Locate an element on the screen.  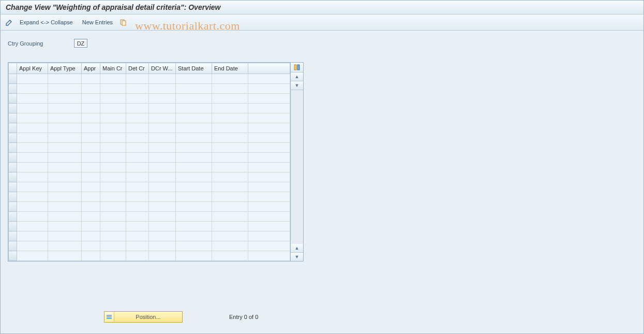
scroll-track is located at coordinates (297, 167).